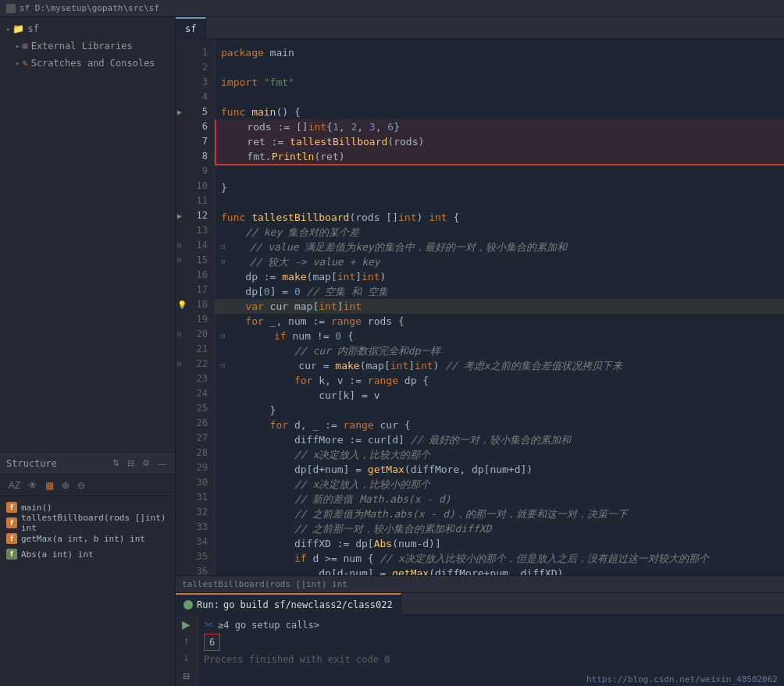  What do you see at coordinates (291, 306) in the screenshot?
I see `token: cur map[` at bounding box center [291, 306].